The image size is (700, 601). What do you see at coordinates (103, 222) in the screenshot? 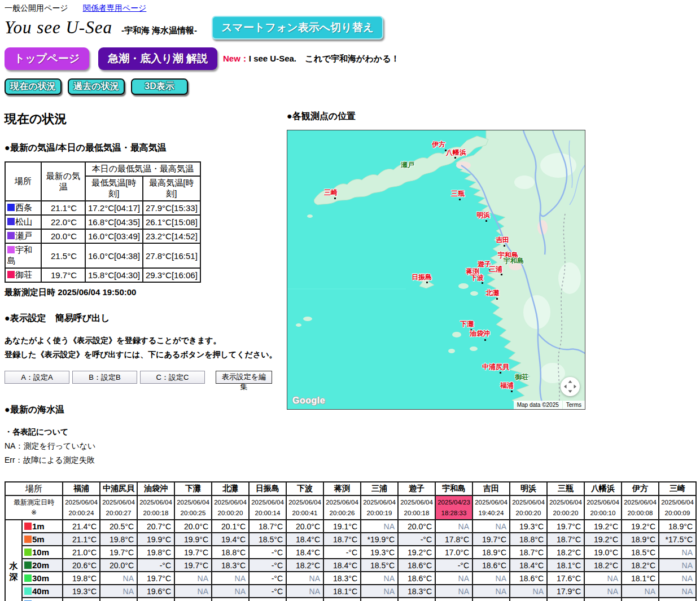
I see `air-temp-row: 松山22.0°C16.8°C[04:35]26.1°C[15:08]` at bounding box center [103, 222].